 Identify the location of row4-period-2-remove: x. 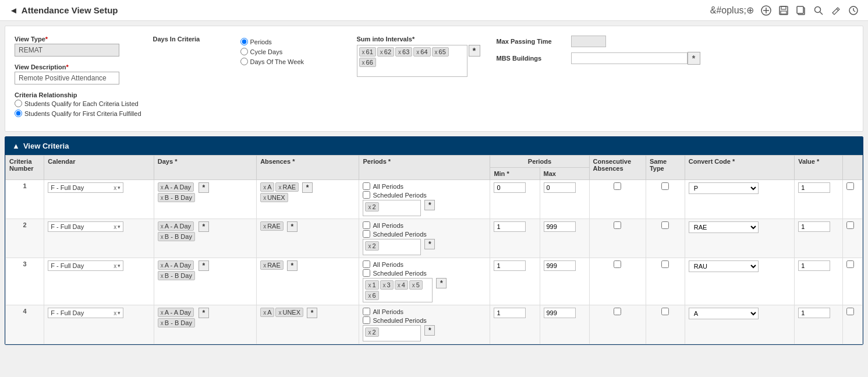
(369, 332).